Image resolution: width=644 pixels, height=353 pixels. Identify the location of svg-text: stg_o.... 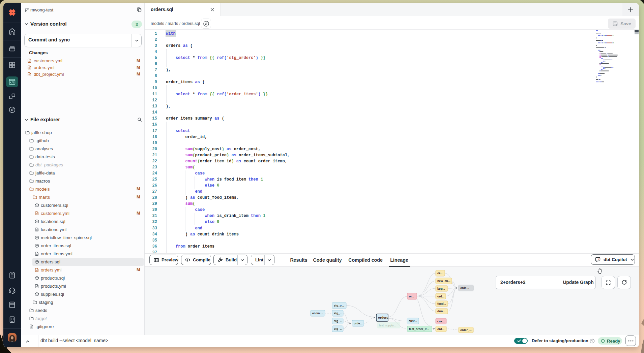
(339, 306).